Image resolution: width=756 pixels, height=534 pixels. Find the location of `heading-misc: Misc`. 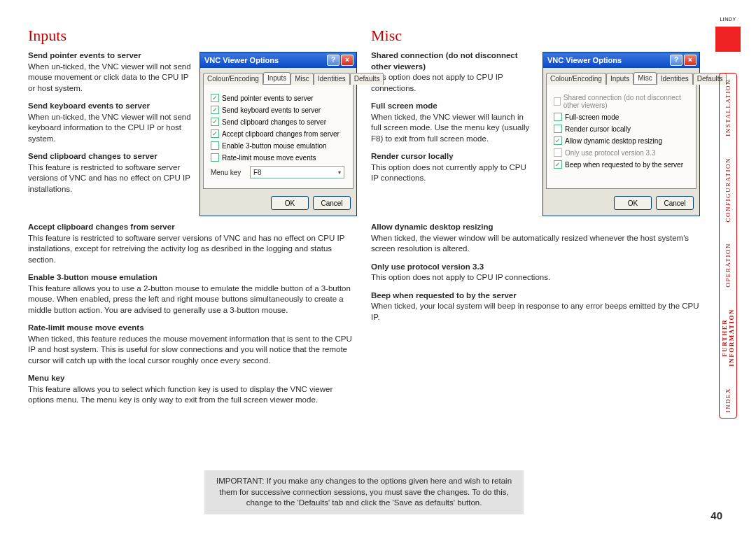

heading-misc: Misc is located at coordinates (536, 36).